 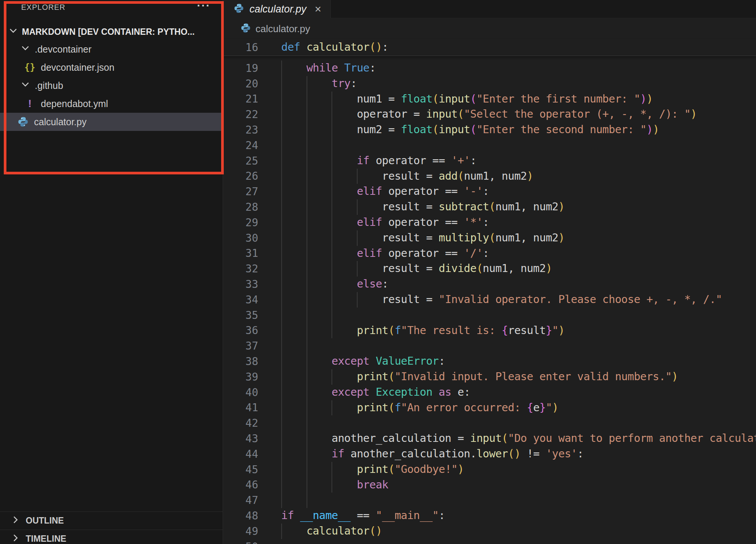 I want to click on code-line: 30 result = multiply(num1, num2), so click(x=490, y=238).